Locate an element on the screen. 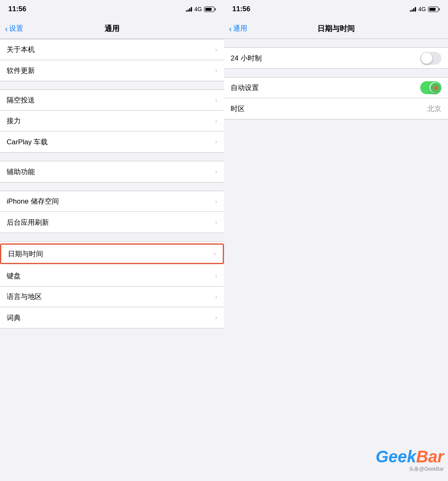 This screenshot has width=448, height=481. chevron-language: › is located at coordinates (216, 297).